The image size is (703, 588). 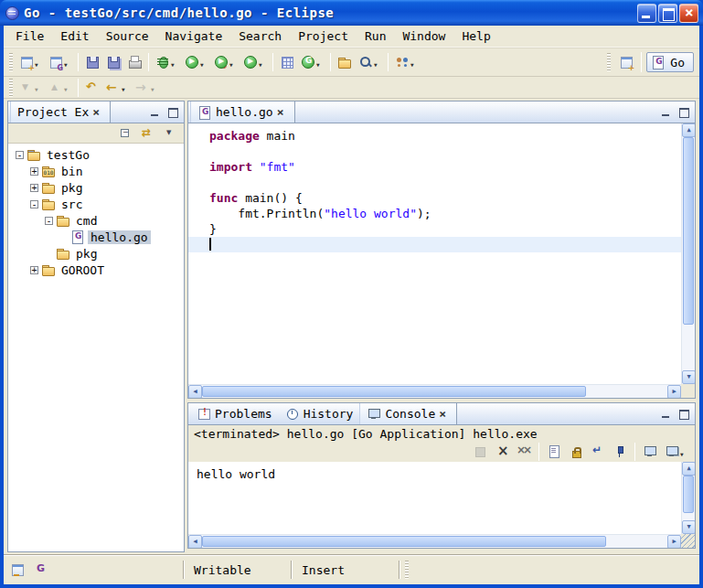 I want to click on print-button, so click(x=134, y=62).